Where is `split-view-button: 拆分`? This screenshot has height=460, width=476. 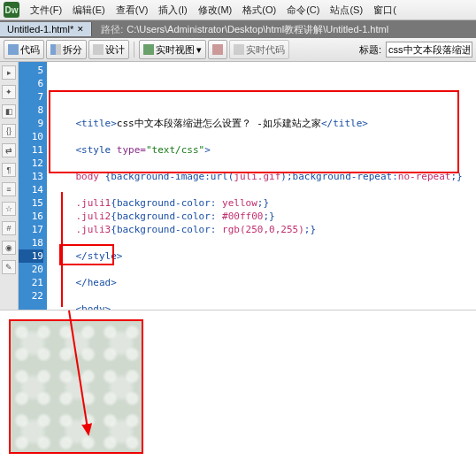
split-view-button: 拆分 is located at coordinates (66, 50).